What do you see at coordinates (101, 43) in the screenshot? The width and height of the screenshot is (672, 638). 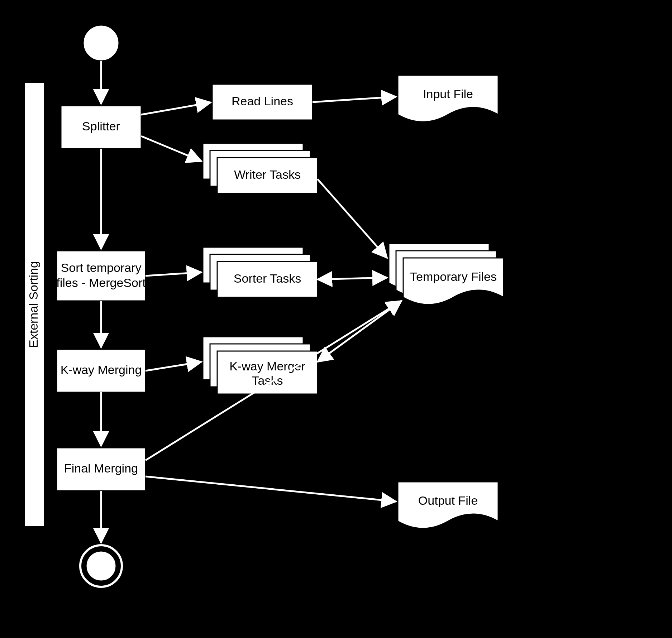 I see `start-node` at bounding box center [101, 43].